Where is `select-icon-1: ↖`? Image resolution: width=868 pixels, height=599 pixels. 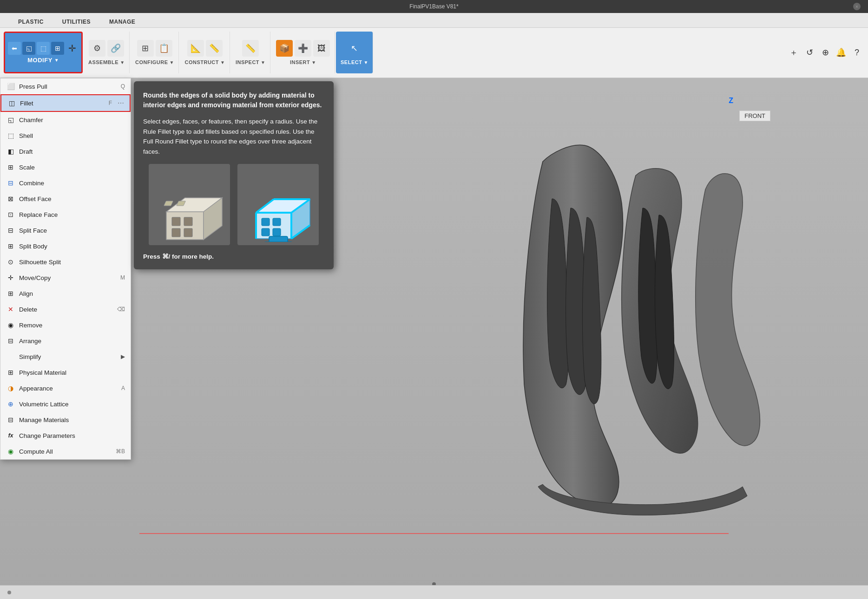 select-icon-1: ↖ is located at coordinates (355, 48).